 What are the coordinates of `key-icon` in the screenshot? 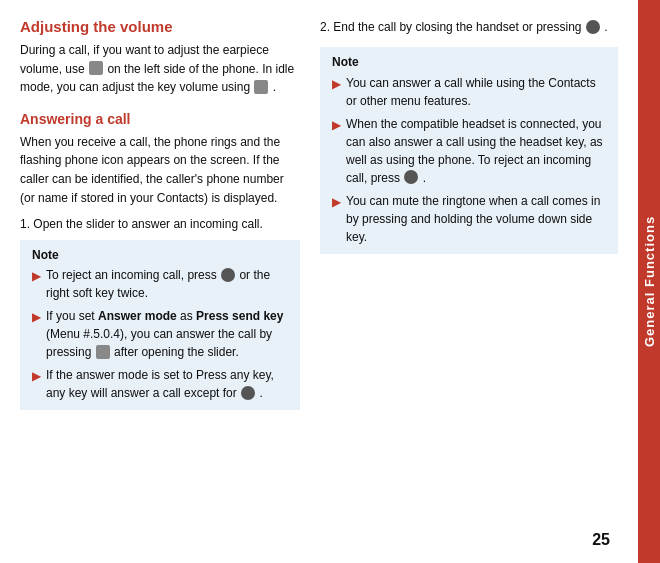 It's located at (261, 87).